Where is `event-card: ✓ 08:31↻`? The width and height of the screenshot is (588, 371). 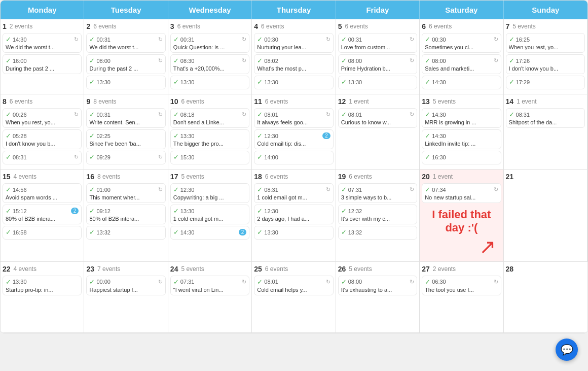
event-card: ✓ 08:31↻ is located at coordinates (42, 157).